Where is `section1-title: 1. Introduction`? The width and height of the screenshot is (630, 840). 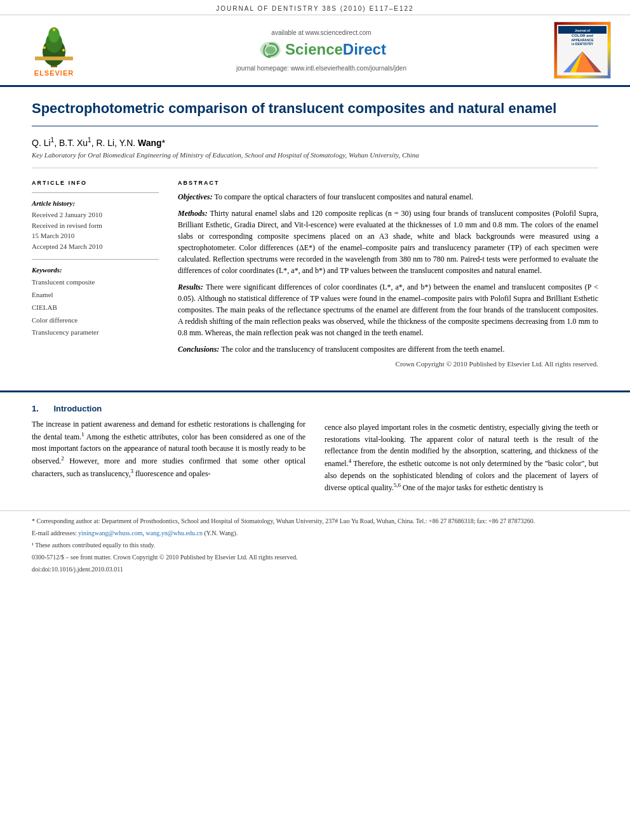
section1-title: 1. Introduction is located at coordinates (169, 409).